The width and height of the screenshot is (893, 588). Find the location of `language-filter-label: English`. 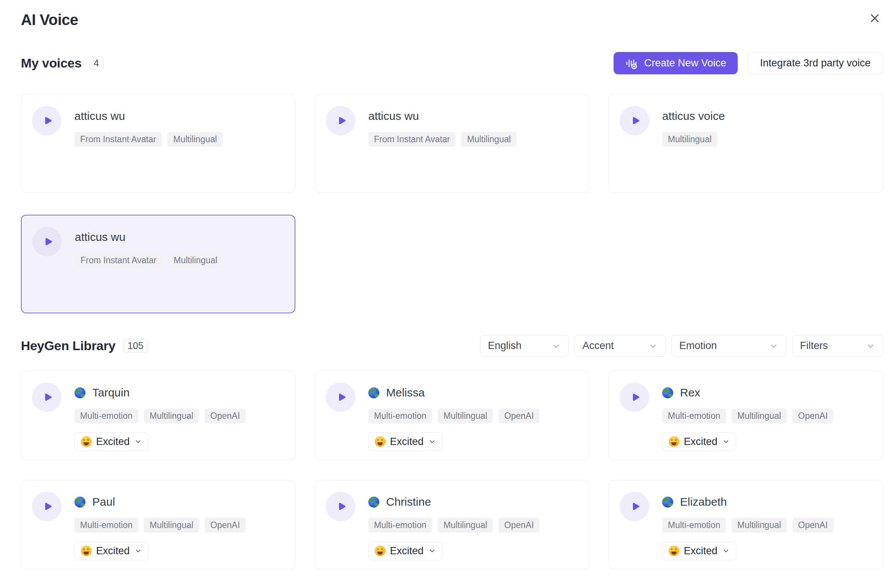

language-filter-label: English is located at coordinates (505, 346).